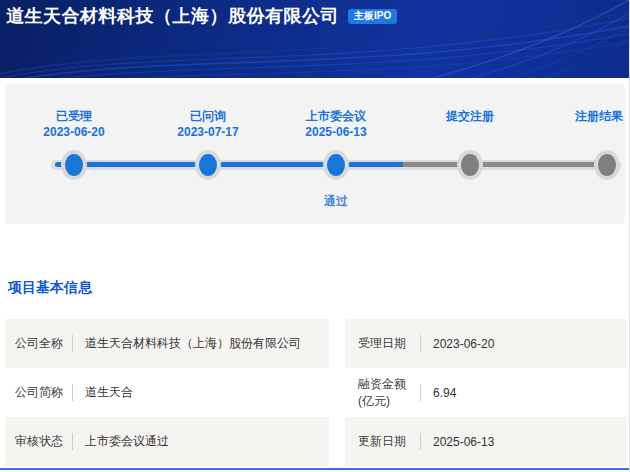 The image size is (630, 472). Describe the element at coordinates (202, 16) in the screenshot. I see `header-title-row: 道生天合材料科技（上海）股份有限公司 主板IPO` at that location.